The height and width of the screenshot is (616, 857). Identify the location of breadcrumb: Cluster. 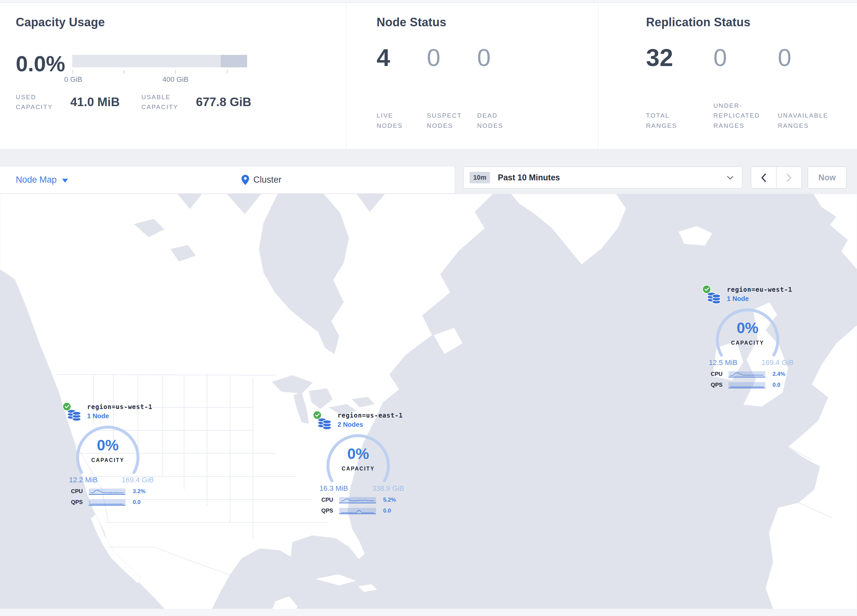
(261, 180).